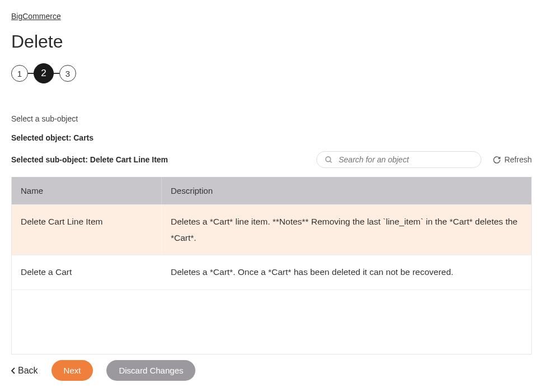 This screenshot has width=543, height=392. I want to click on stepper: 1 2 3, so click(272, 73).